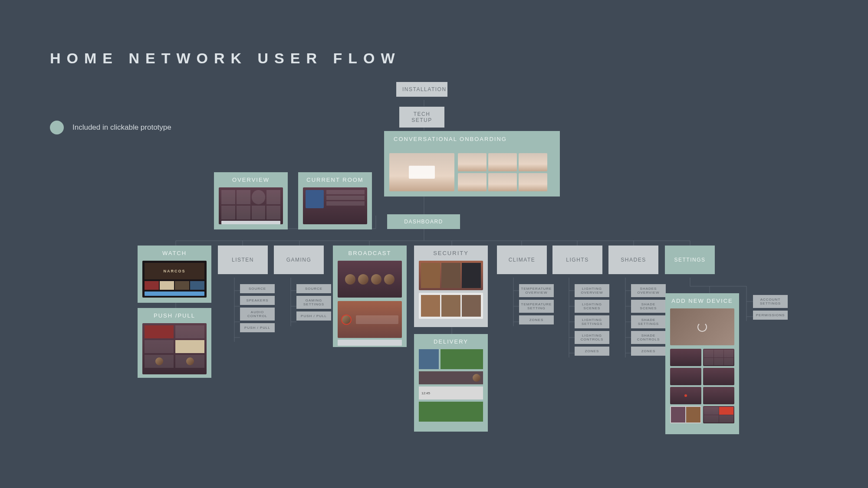  What do you see at coordinates (251, 180) in the screenshot?
I see `card-title: OVERVIEW` at bounding box center [251, 180].